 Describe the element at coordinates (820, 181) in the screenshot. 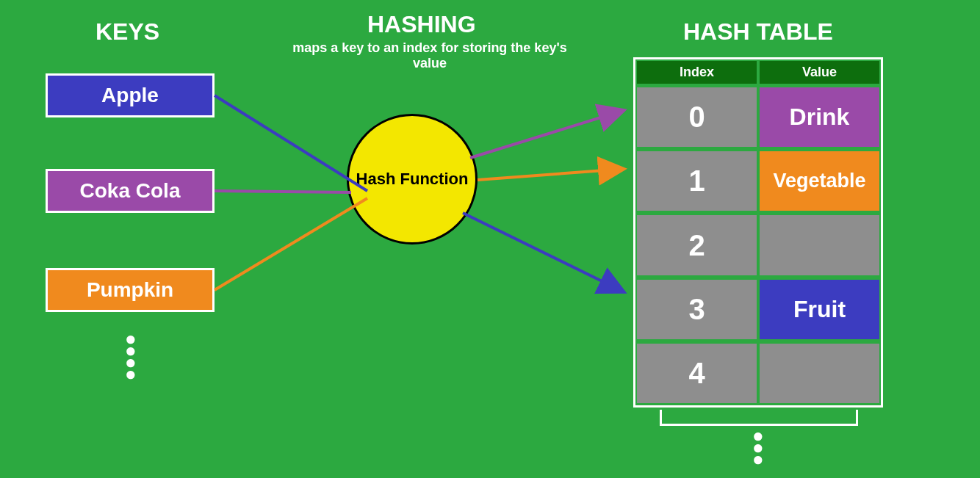

I see `value-cell: Vegetable` at that location.